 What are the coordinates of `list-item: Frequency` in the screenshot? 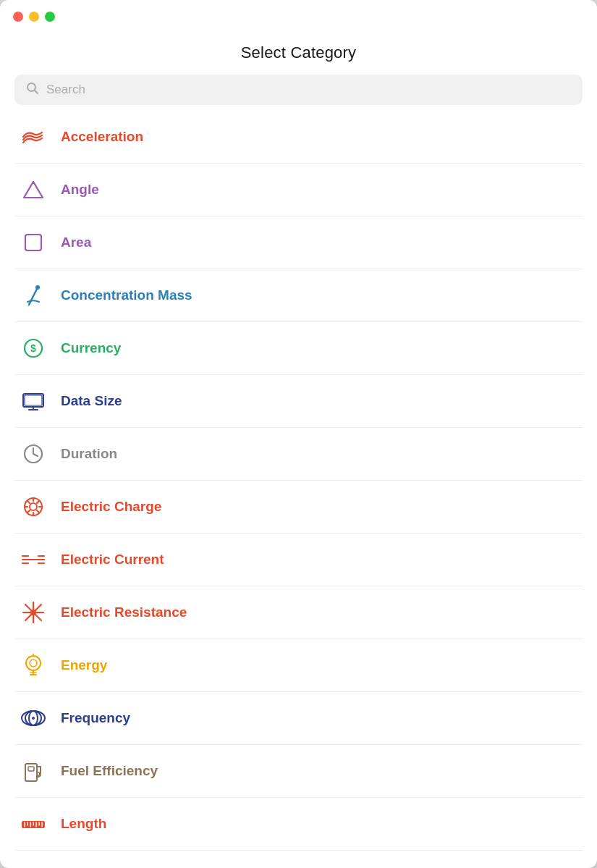 It's located at (298, 718).